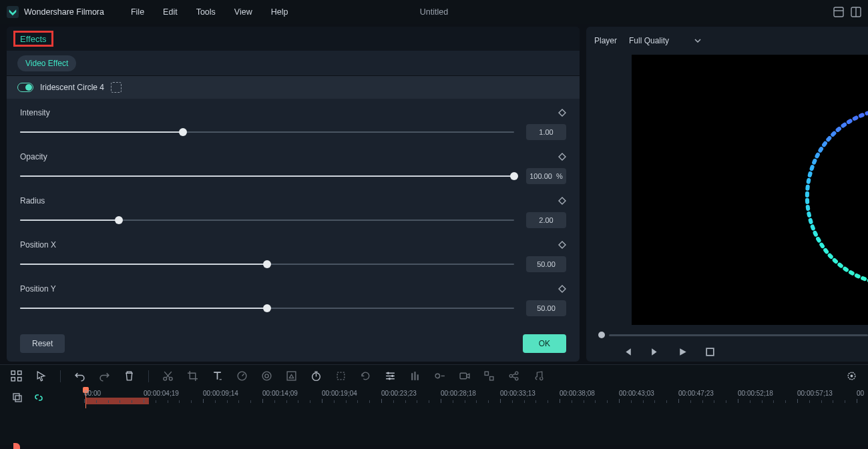 The width and height of the screenshot is (868, 449). I want to click on stop-icon, so click(710, 352).